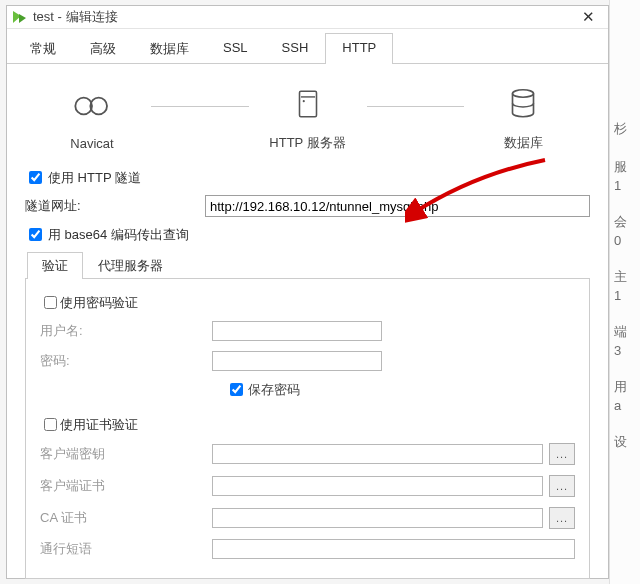  I want to click on ca-cert-input, so click(378, 518).